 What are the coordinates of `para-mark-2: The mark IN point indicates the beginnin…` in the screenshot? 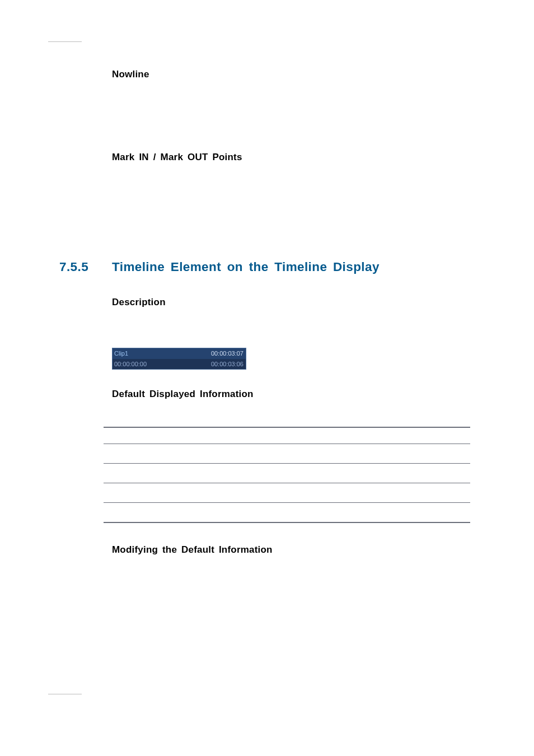 It's located at (291, 213).